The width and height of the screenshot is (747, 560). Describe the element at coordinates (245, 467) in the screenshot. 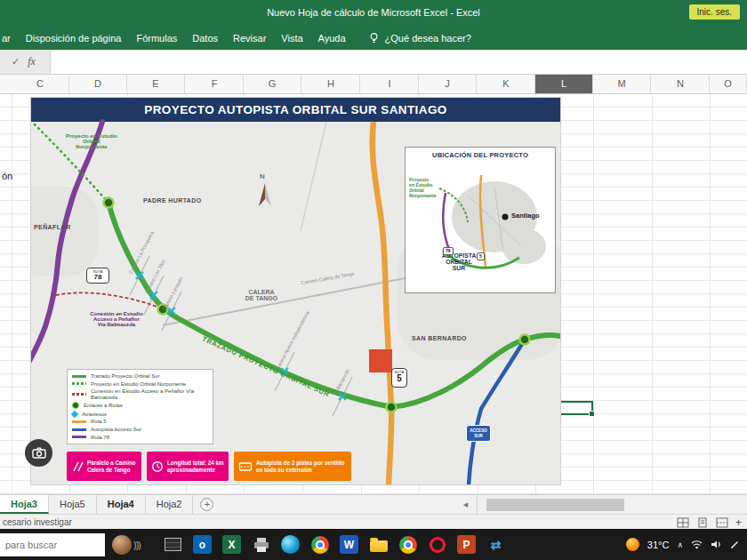

I see `two-lane-road-icon` at that location.